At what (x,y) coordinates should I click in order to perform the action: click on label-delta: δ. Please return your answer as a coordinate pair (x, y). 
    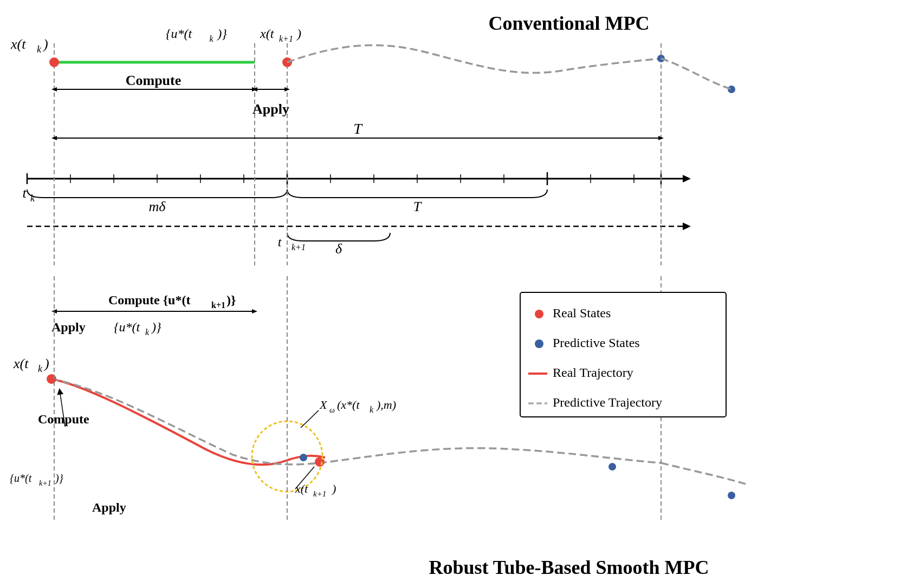
    Looking at the image, I should click on (339, 249).